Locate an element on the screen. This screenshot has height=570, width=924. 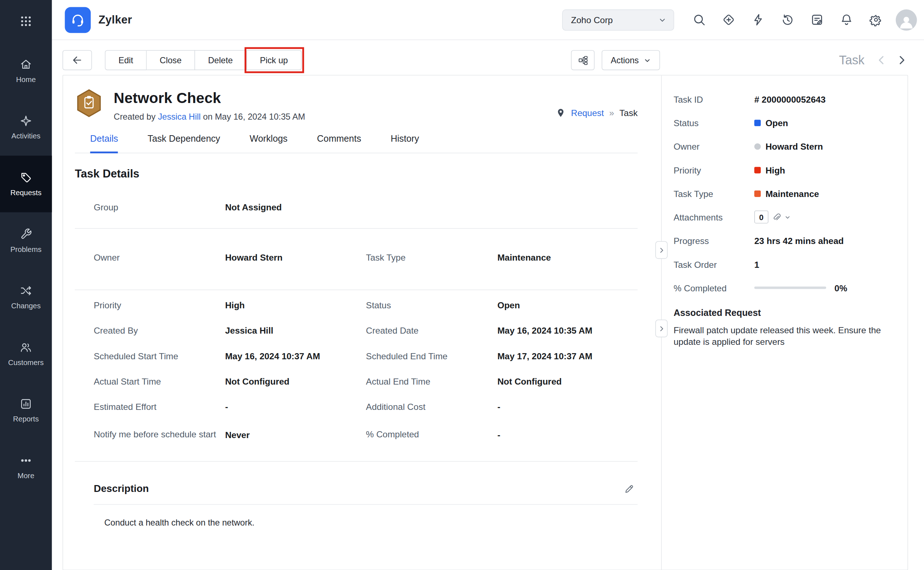
tab-task-dependency: Task Dependency is located at coordinates (184, 143).